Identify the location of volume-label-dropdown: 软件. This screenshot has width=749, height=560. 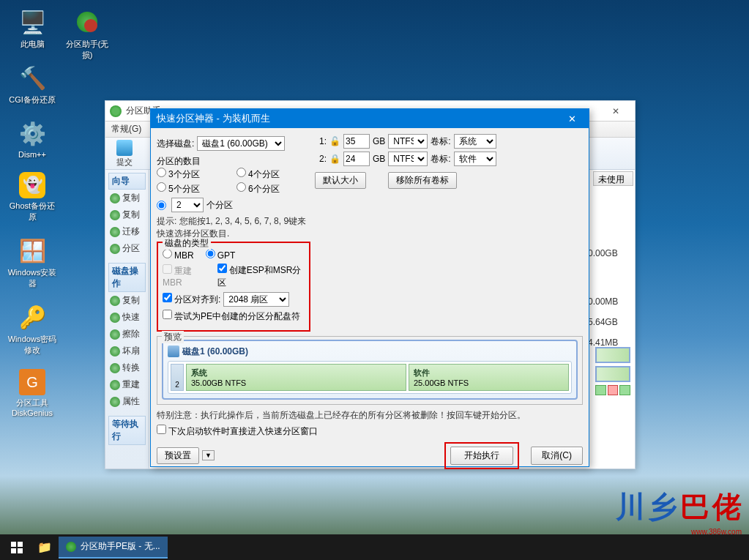
(475, 159).